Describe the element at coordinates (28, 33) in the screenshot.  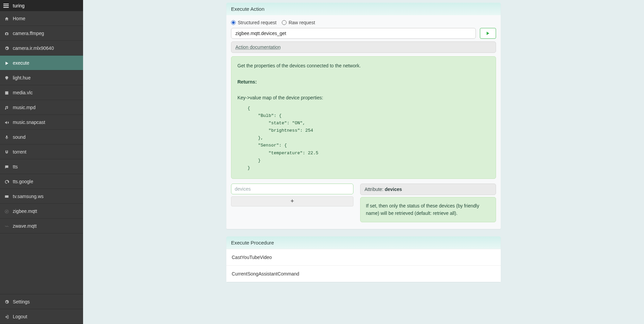
I see `sidebar-item-label: camera.ffmpeg` at that location.